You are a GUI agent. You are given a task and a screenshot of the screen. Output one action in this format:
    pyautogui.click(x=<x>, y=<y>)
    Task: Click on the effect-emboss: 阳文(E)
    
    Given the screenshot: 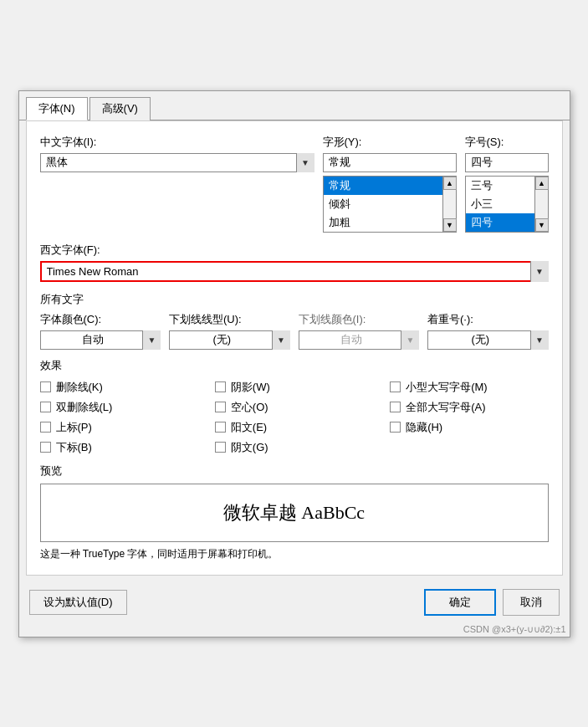 What is the action you would take?
    pyautogui.click(x=294, y=427)
    